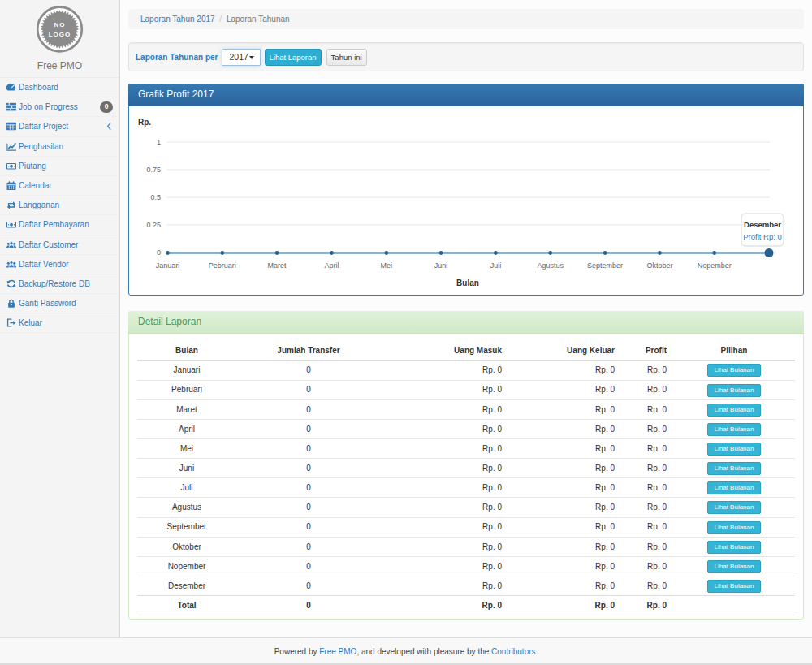 The height and width of the screenshot is (665, 812). What do you see at coordinates (60, 34) in the screenshot?
I see `svg-text: LOGO` at bounding box center [60, 34].